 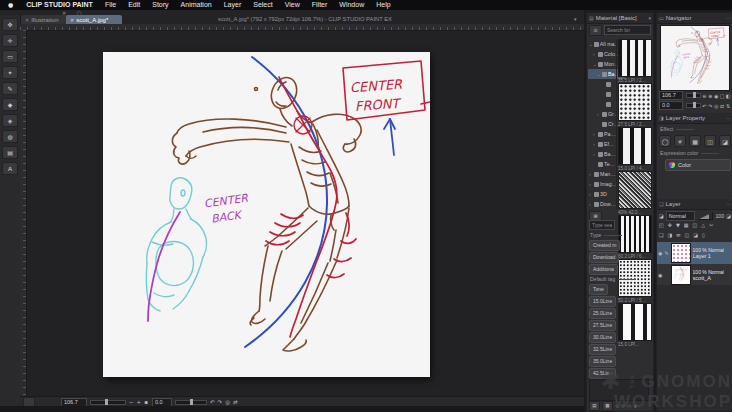 I want to click on panel-menu-icon: ▤, so click(x=592, y=18).